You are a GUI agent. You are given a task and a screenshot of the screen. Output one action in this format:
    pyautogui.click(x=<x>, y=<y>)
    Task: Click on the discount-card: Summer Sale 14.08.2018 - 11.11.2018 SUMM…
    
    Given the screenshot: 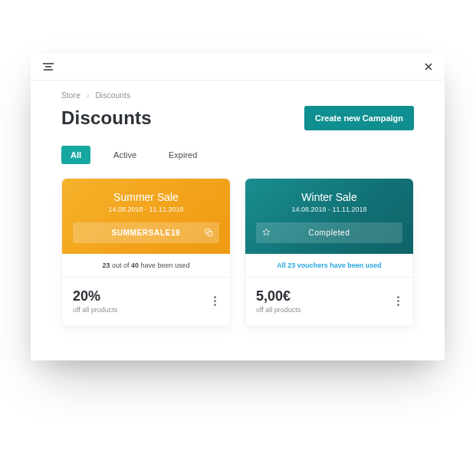 What is the action you would take?
    pyautogui.click(x=146, y=252)
    